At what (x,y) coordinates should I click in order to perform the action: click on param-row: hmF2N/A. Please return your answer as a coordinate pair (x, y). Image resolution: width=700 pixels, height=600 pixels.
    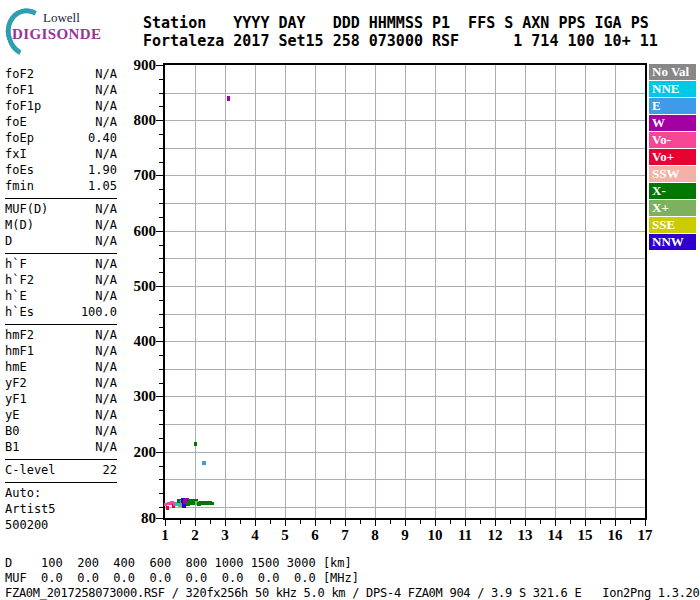
    Looking at the image, I should click on (61, 335).